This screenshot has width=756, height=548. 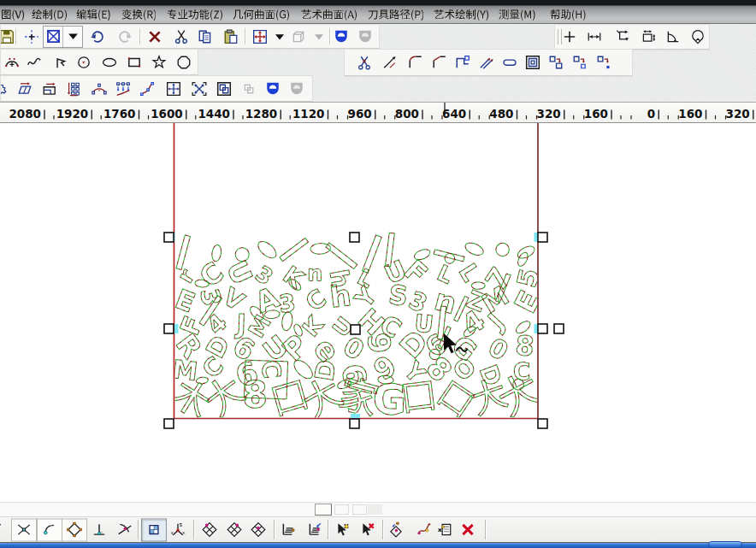 What do you see at coordinates (134, 62) in the screenshot?
I see `draw-rect-button` at bounding box center [134, 62].